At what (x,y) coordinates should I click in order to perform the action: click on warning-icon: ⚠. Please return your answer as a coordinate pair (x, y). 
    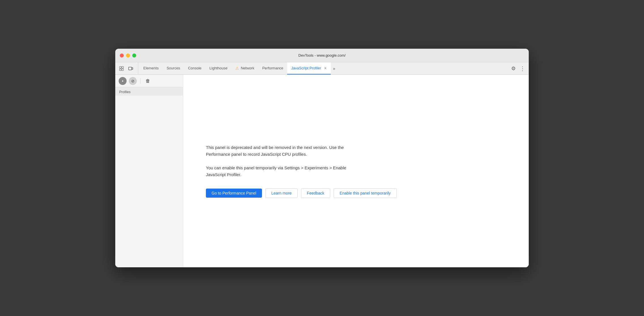
    Looking at the image, I should click on (237, 68).